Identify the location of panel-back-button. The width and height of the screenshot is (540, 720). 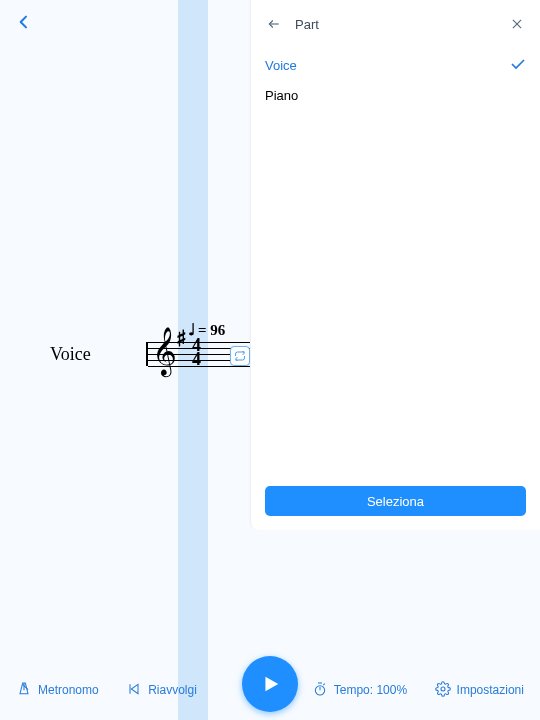
(274, 24).